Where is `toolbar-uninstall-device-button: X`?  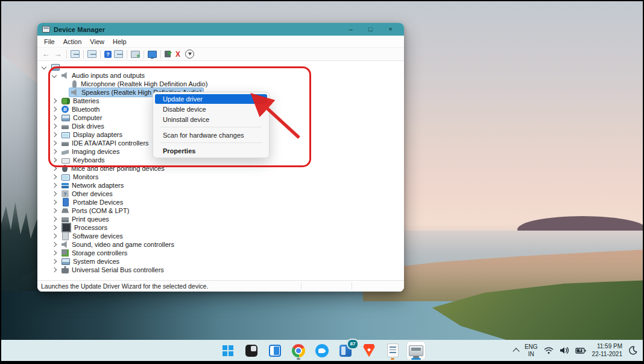
toolbar-uninstall-device-button: X is located at coordinates (178, 54).